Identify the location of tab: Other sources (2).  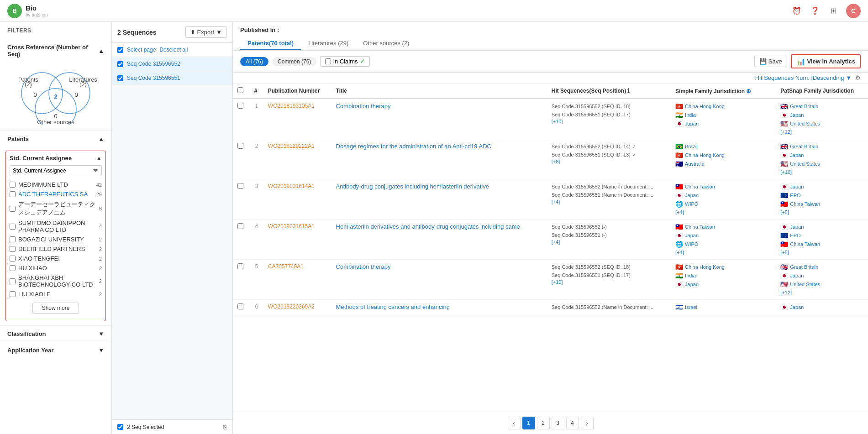
(386, 44).